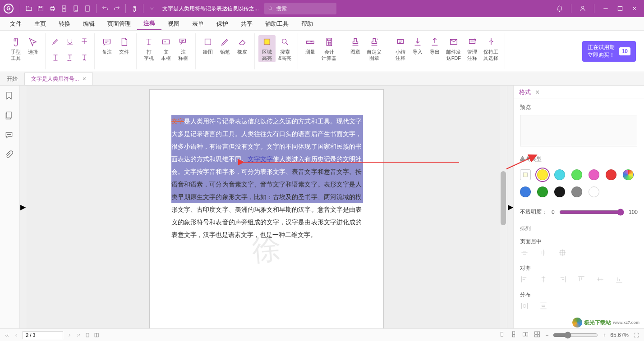 This screenshot has width=644, height=341. What do you see at coordinates (89, 23) in the screenshot?
I see `menu-编辑: 编辑` at bounding box center [89, 23].